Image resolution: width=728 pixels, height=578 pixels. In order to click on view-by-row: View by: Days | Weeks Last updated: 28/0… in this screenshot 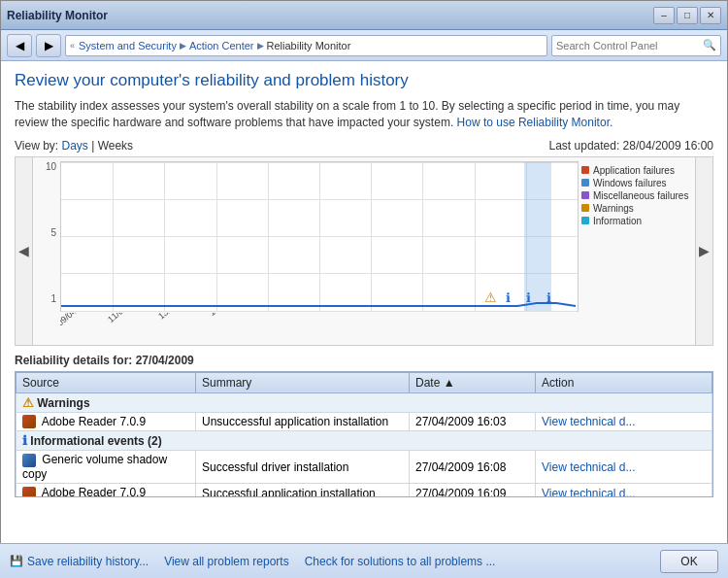, I will do `click(364, 146)`.